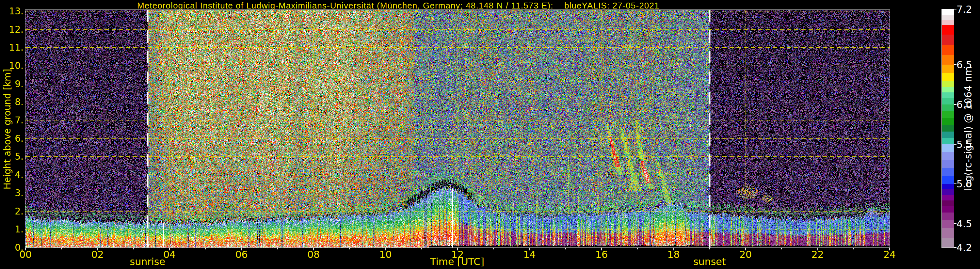 This screenshot has height=269, width=980. What do you see at coordinates (601, 255) in the screenshot?
I see `x-tick-label: 16` at bounding box center [601, 255].